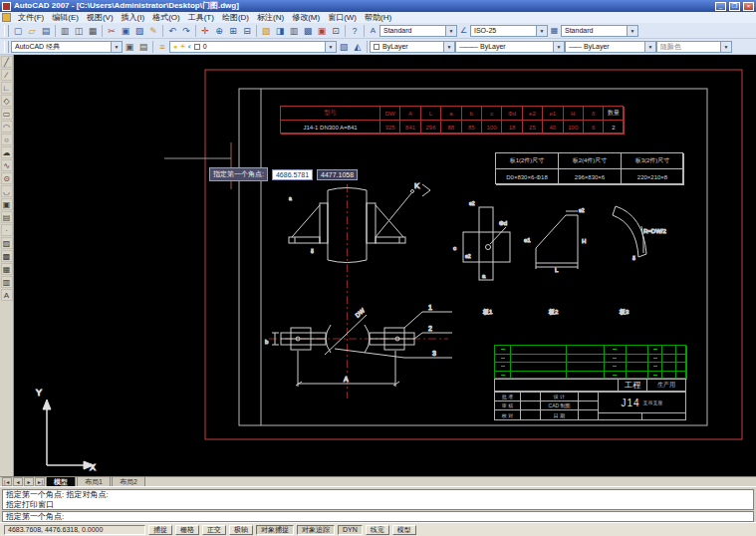 The width and height of the screenshot is (756, 536). Describe the element at coordinates (46, 31) in the screenshot. I see `save-button: ▤` at that location.